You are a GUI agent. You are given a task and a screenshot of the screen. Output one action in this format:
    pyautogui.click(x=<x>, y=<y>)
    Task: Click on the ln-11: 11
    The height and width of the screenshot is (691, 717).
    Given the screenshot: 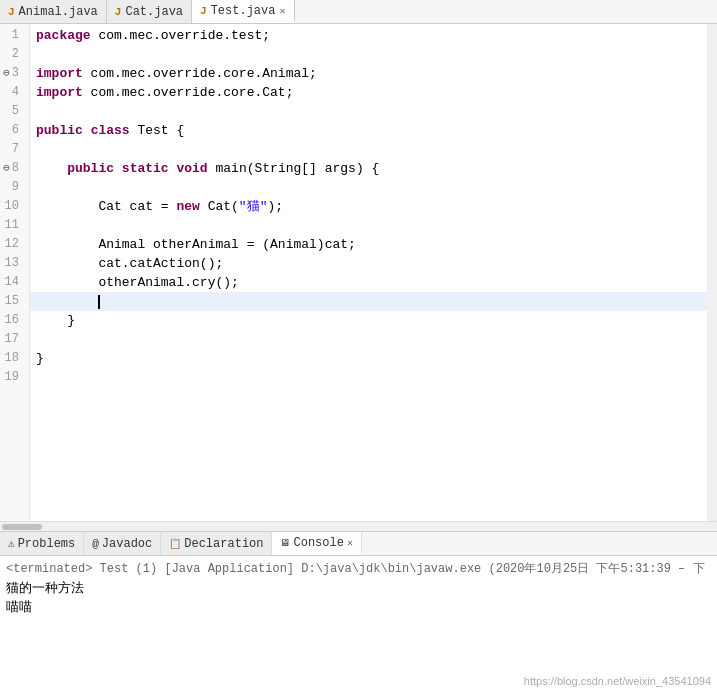 What is the action you would take?
    pyautogui.click(x=12, y=226)
    